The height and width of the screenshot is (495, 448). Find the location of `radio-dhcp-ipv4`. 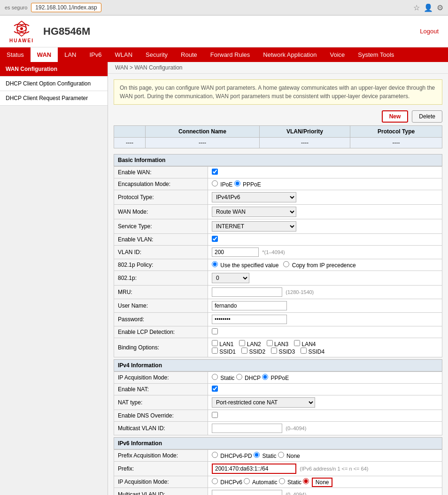

radio-dhcp-ipv4 is located at coordinates (239, 377).